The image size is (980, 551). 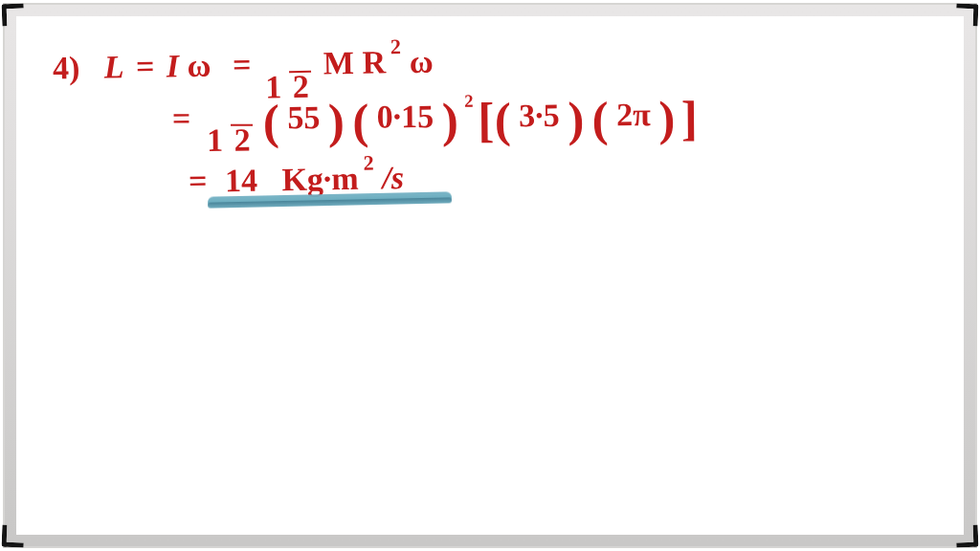 I want to click on problem-number: 4), so click(x=67, y=68).